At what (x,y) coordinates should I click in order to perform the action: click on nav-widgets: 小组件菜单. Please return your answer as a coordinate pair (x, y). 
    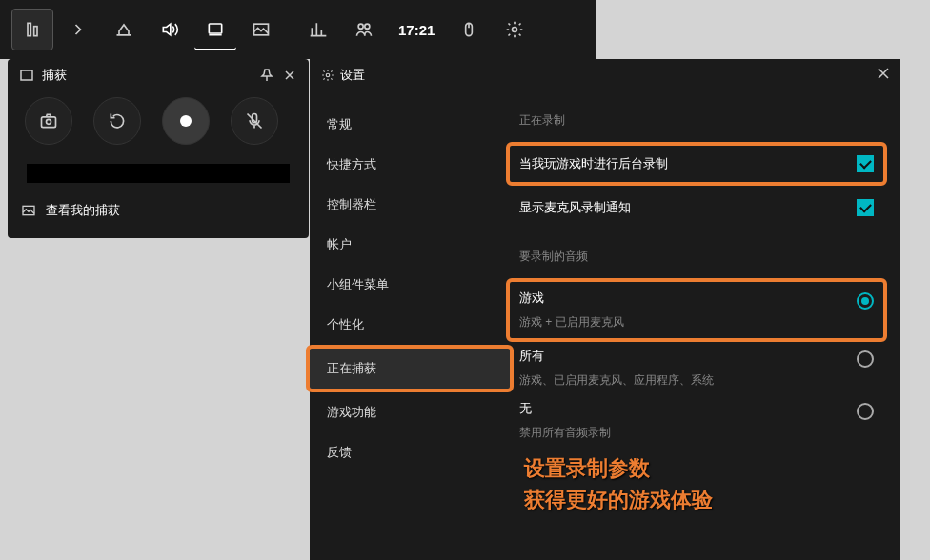
    Looking at the image, I should click on (410, 285).